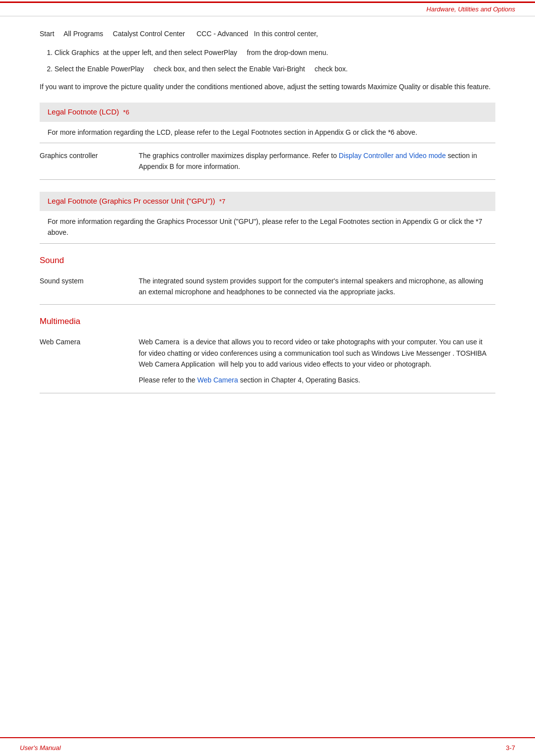  I want to click on sound-info-table: Sound system The integrated sound system…, so click(268, 287).